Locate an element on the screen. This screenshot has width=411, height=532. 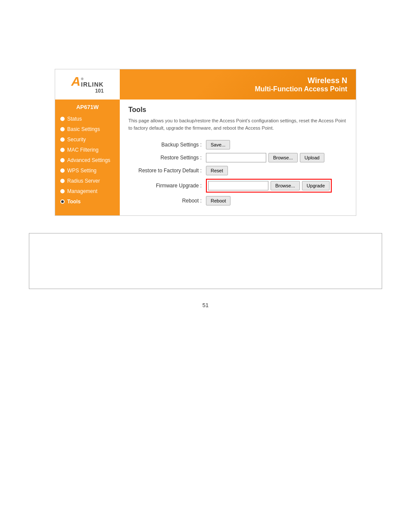
sidebar-label-tools: Tools is located at coordinates (74, 202).